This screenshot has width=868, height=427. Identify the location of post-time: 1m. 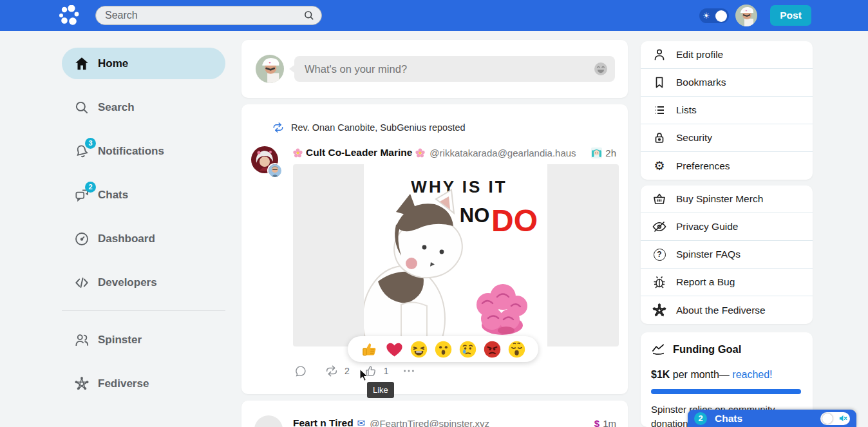
(609, 422).